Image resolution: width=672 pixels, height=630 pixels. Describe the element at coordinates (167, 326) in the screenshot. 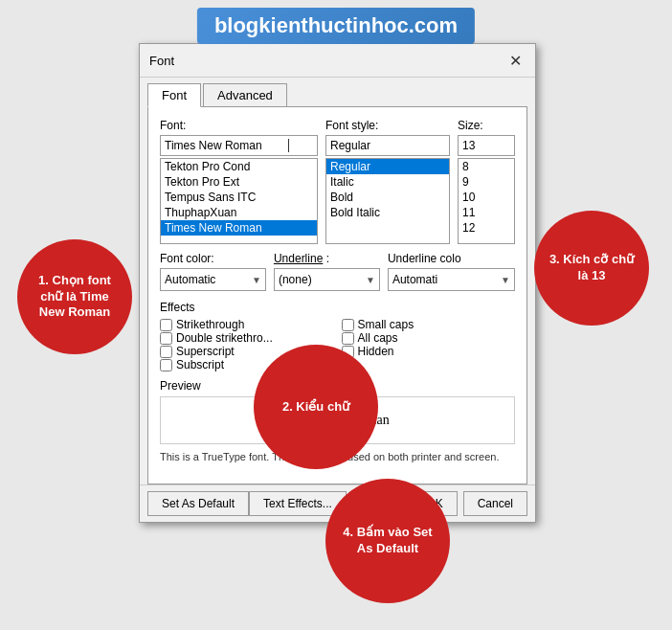

I see `strikethrough-checkbox` at that location.